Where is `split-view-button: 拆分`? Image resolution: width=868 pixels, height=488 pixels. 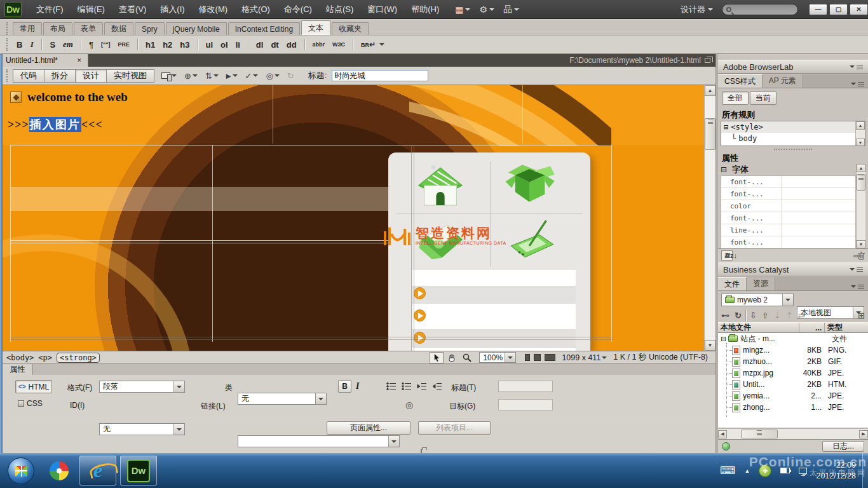
split-view-button: 拆分 is located at coordinates (60, 76).